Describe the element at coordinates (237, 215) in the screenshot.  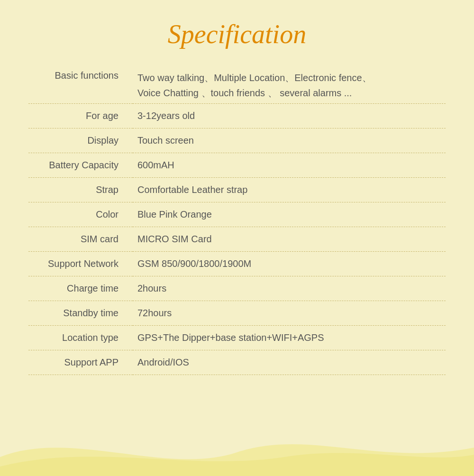
I see `table-row: Color Blue Pink Orange` at that location.